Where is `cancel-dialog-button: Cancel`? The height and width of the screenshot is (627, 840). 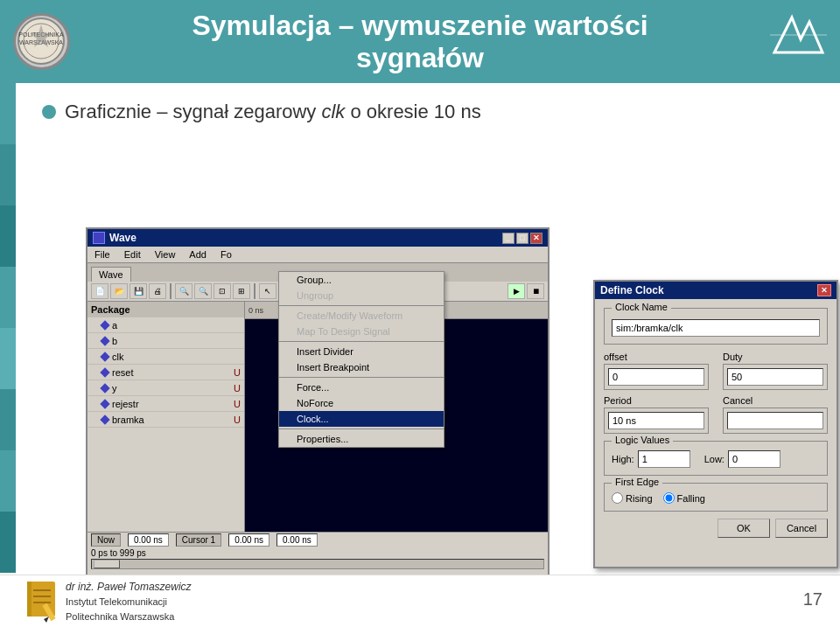
cancel-dialog-button: Cancel is located at coordinates (802, 528).